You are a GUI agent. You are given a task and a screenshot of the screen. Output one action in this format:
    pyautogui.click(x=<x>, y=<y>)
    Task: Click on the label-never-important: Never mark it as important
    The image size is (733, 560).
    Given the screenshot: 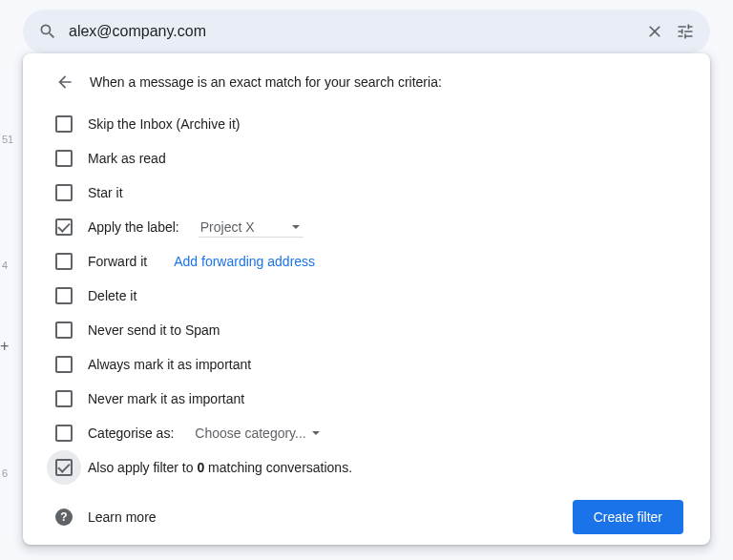 What is the action you would take?
    pyautogui.click(x=166, y=399)
    